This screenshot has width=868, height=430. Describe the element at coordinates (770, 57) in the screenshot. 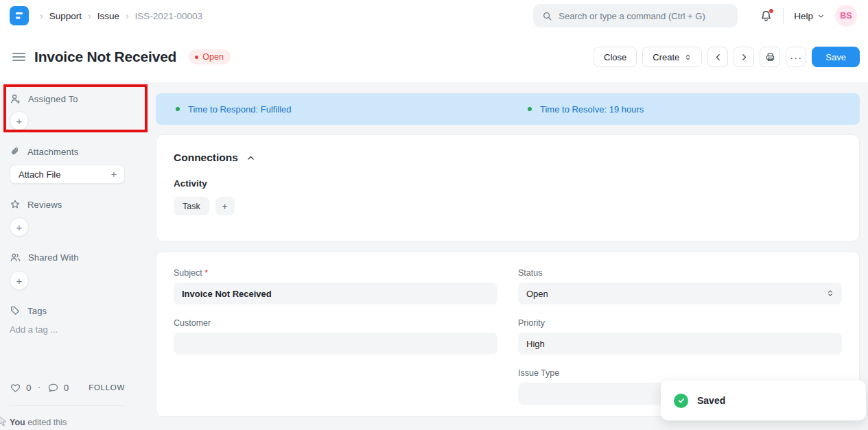

I see `print-button` at that location.